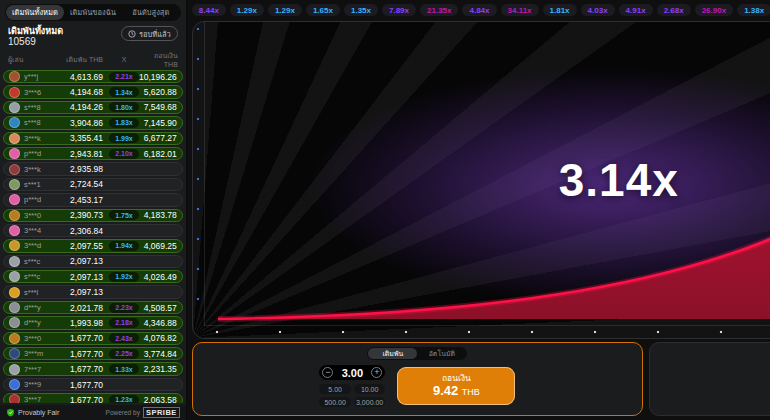 The height and width of the screenshot is (420, 770). Describe the element at coordinates (714, 10) in the screenshot. I see `history-multiplier: 26.90x` at that location.